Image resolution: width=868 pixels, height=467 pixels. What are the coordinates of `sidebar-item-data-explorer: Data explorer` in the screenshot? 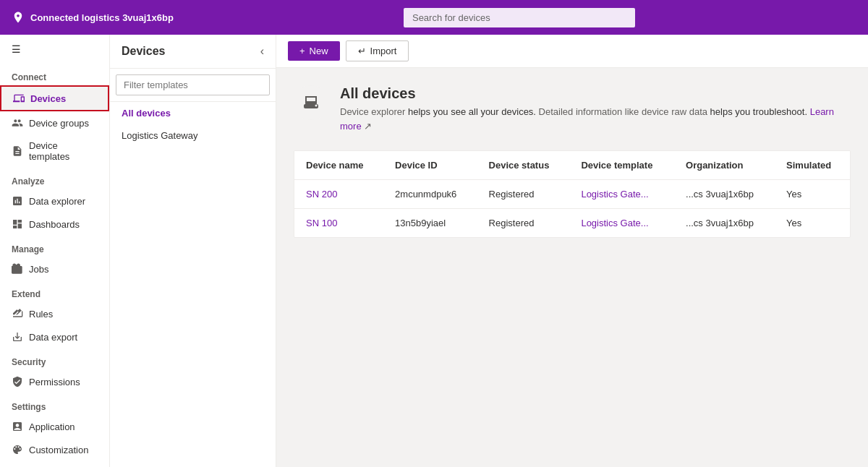 It's located at (55, 201).